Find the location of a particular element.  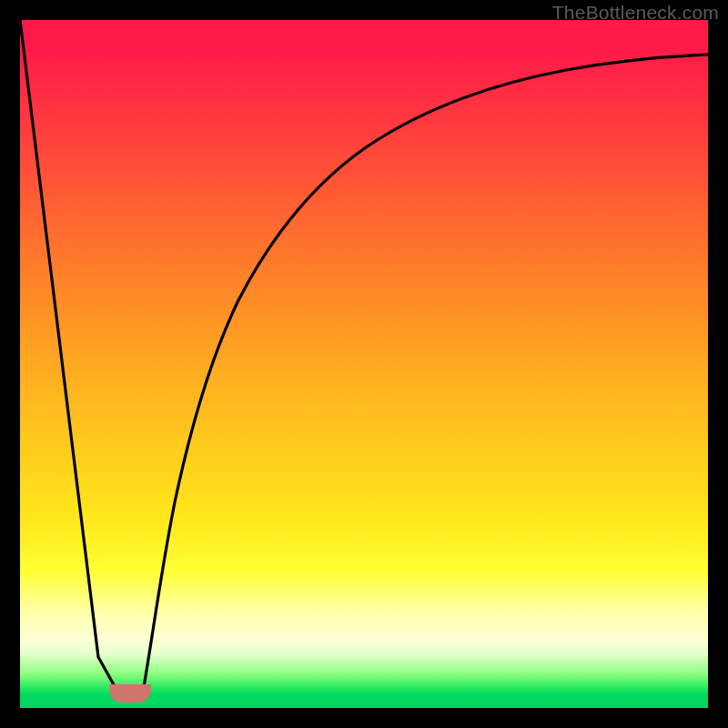

watermark-text: TheBottleneck.com is located at coordinates (635, 13).